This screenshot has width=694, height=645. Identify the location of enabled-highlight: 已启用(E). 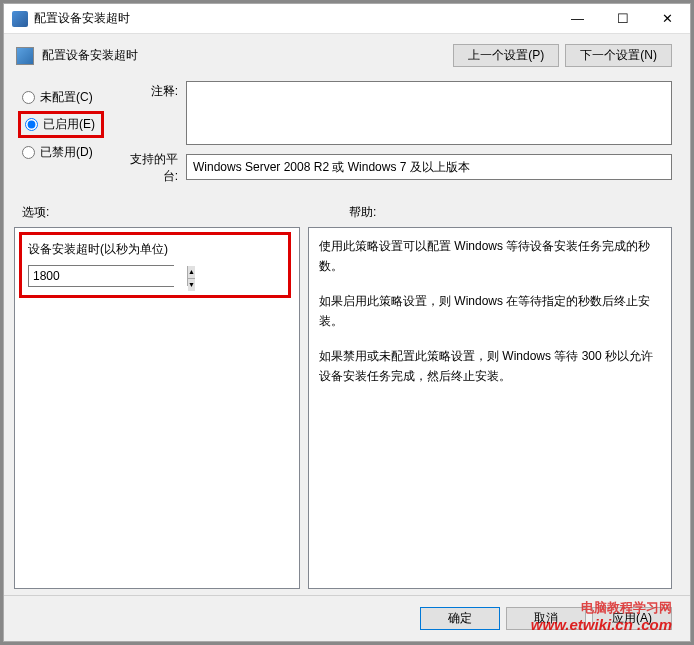
(61, 124).